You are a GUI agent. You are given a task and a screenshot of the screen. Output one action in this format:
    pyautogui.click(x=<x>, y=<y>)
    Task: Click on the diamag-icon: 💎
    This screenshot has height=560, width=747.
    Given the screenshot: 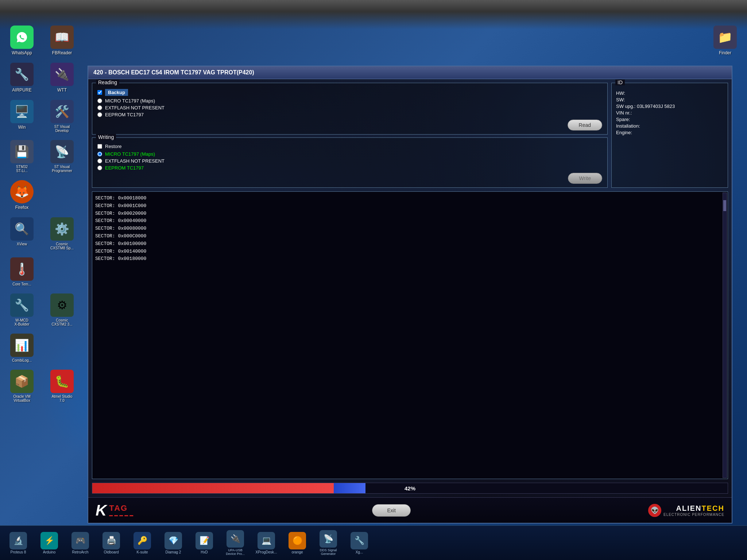 What is the action you would take?
    pyautogui.click(x=173, y=541)
    